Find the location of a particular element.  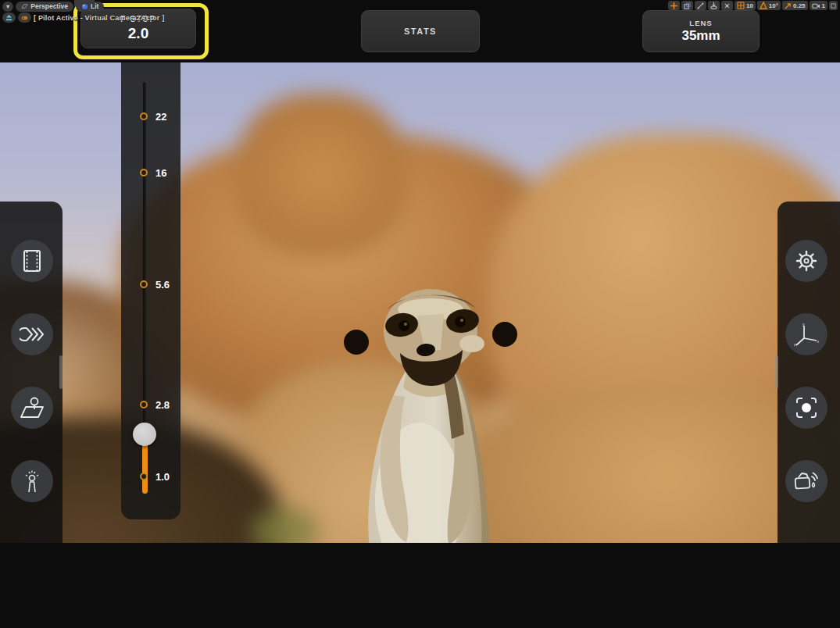

snap-toolbar: 10 10° 0.25 1 is located at coordinates (753, 5).